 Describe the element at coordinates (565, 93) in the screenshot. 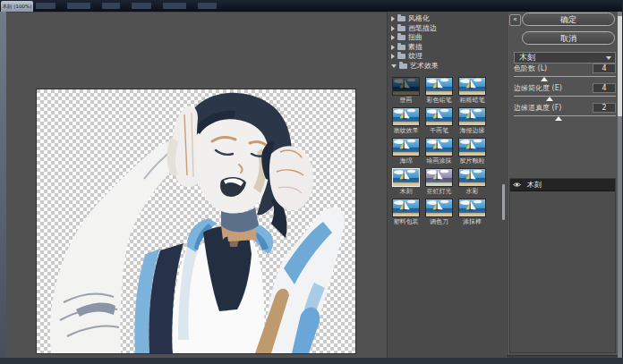

I see `slider-row: 边缘简化度 (E) 4` at that location.